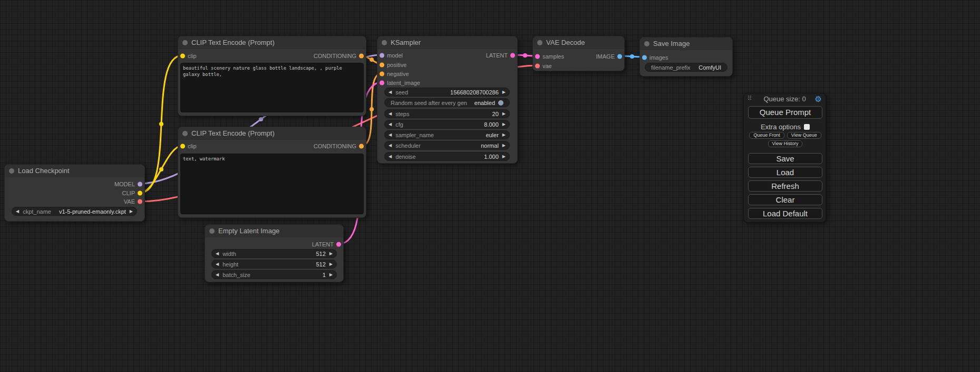  What do you see at coordinates (447, 125) in the screenshot?
I see `cfg-widget: ◀ cfg 8.000 ▶` at bounding box center [447, 125].